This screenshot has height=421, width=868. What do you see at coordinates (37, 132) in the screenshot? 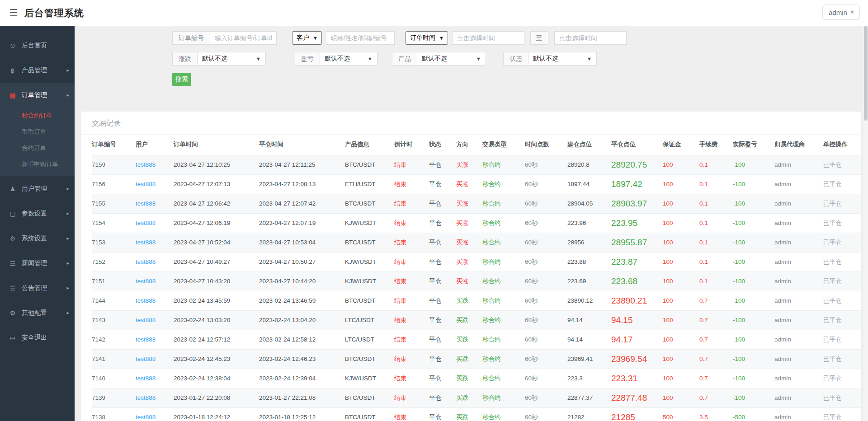
I see `sidebar-subitem-2: 币币订单` at bounding box center [37, 132].